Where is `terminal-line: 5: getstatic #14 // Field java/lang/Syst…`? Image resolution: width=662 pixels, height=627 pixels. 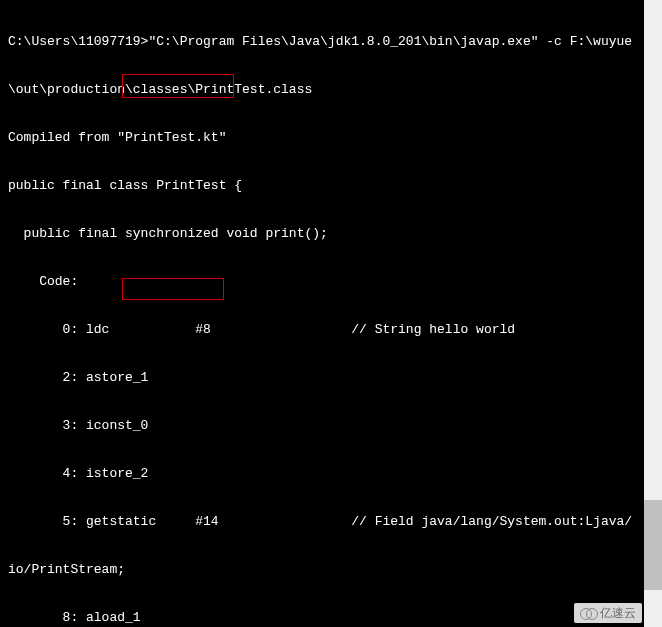
terminal-line: 5: getstatic #14 // Field java/lang/Syst… is located at coordinates (331, 522).